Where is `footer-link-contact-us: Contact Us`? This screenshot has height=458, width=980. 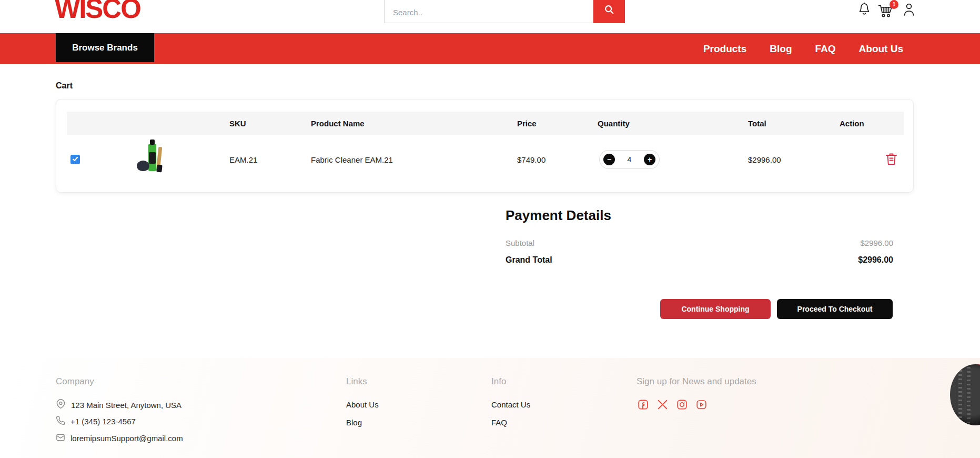 footer-link-contact-us: Contact Us is located at coordinates (511, 404).